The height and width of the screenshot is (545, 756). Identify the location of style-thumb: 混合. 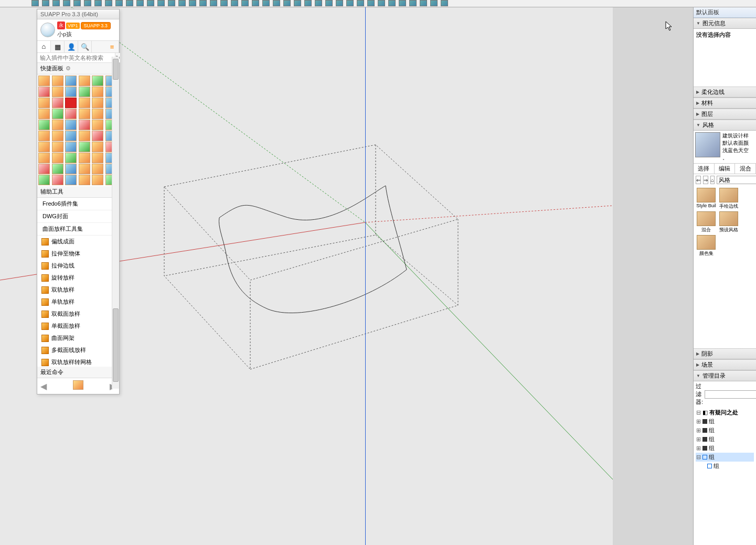
(706, 222).